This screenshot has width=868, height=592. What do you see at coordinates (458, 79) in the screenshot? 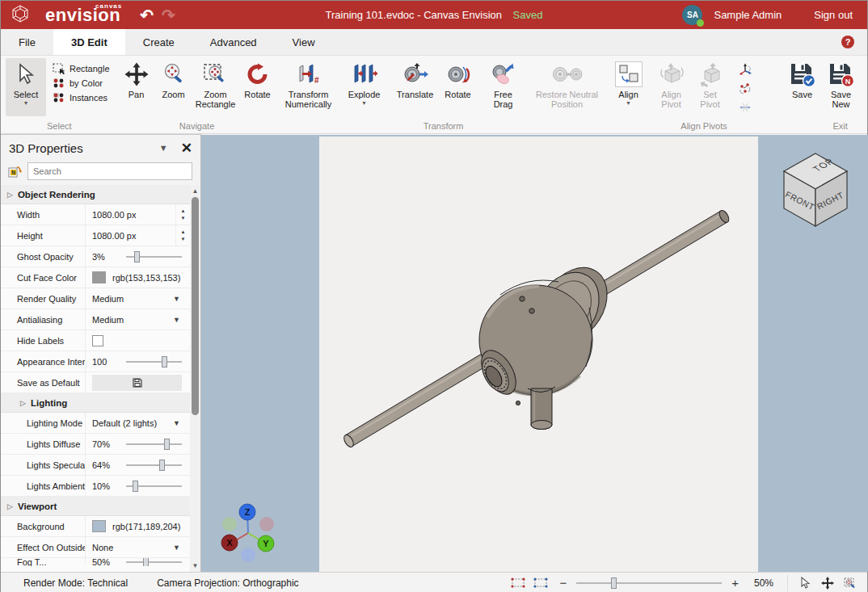
I see `rotate-transform-button: Rotate` at bounding box center [458, 79].